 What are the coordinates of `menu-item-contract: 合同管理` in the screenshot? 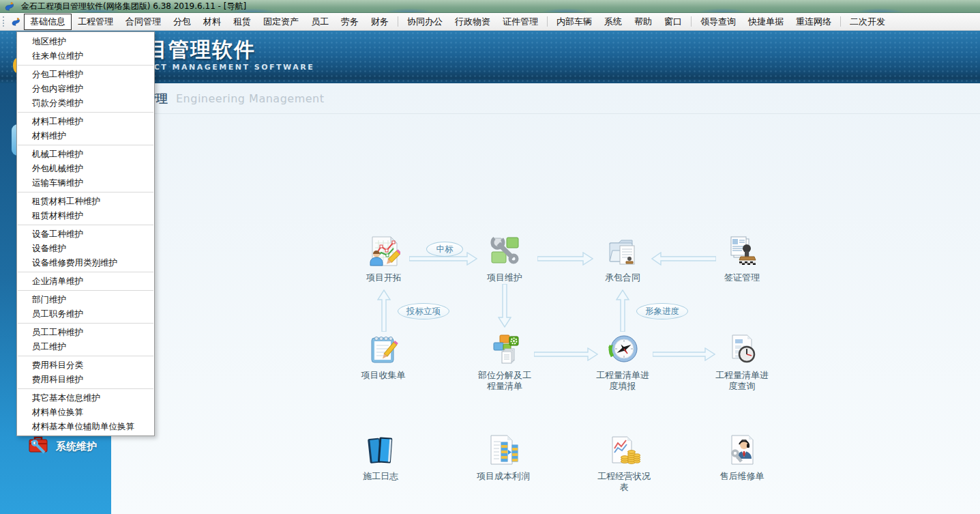 It's located at (143, 22).